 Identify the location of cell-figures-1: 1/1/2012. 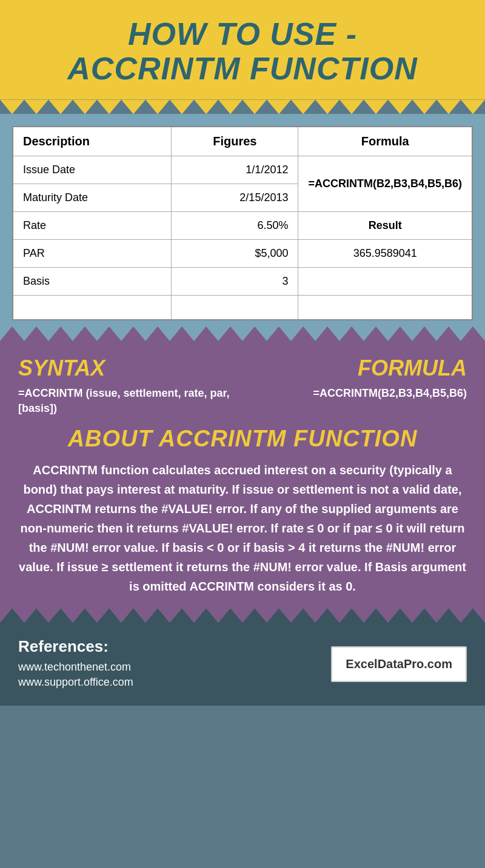
(235, 170).